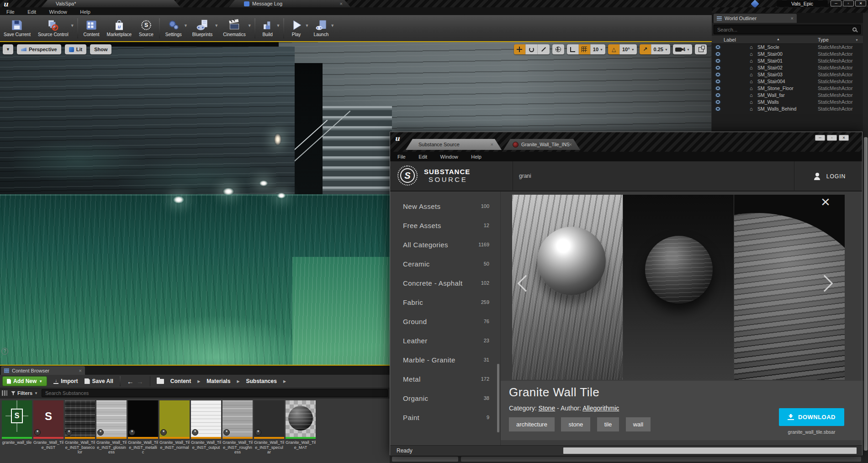 This screenshot has height=463, width=868. What do you see at coordinates (547, 408) in the screenshot?
I see `category-link: Stone` at bounding box center [547, 408].